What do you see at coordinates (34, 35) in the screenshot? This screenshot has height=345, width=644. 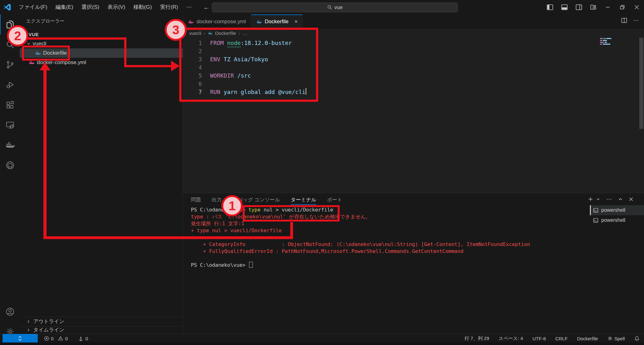 I see `workspace-name: VUE` at bounding box center [34, 35].